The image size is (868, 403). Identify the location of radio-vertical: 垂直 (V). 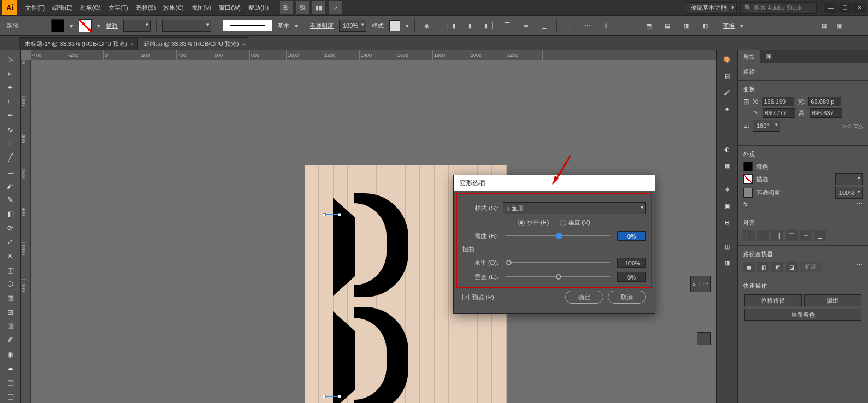
(575, 223).